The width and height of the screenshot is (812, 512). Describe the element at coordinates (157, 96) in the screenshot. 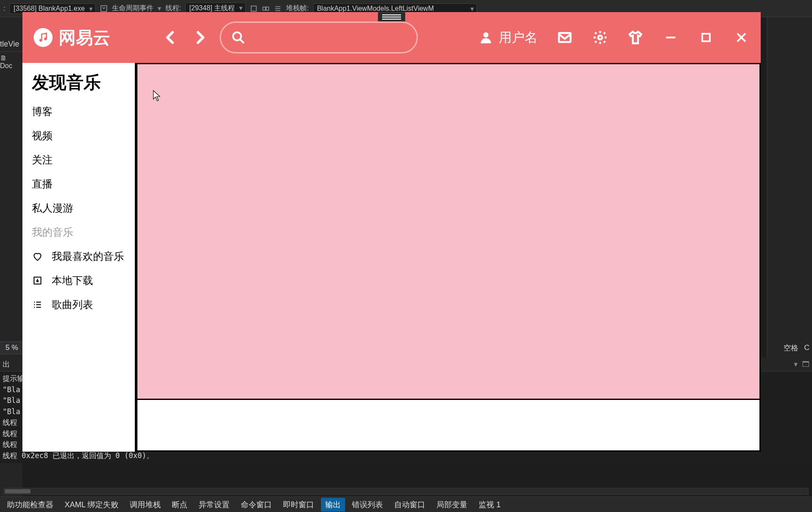

I see `mouse-cursor-icon` at that location.